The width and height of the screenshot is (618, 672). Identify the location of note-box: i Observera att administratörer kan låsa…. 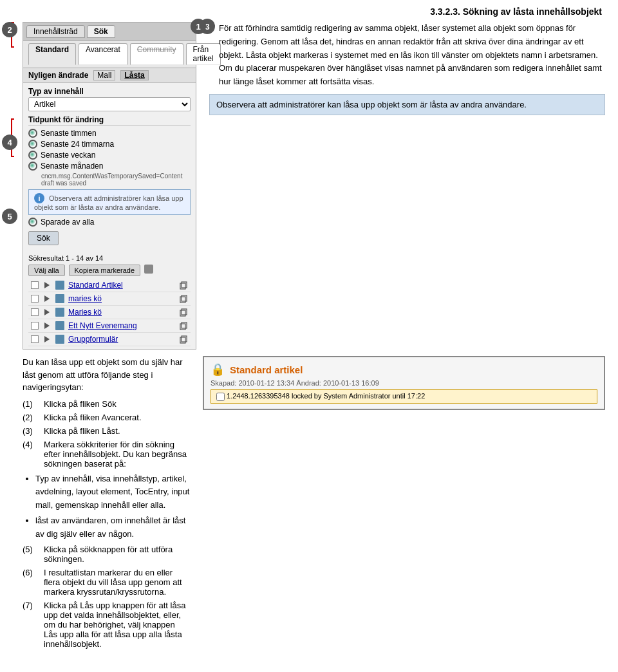
(109, 202).